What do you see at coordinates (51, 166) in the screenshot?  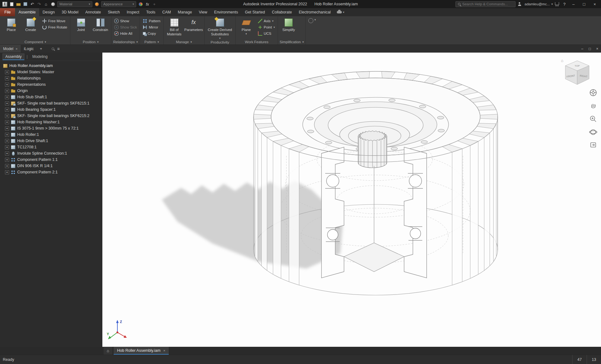 I see `tree-item: +DIN 906 ISK R 1/4:1` at bounding box center [51, 166].